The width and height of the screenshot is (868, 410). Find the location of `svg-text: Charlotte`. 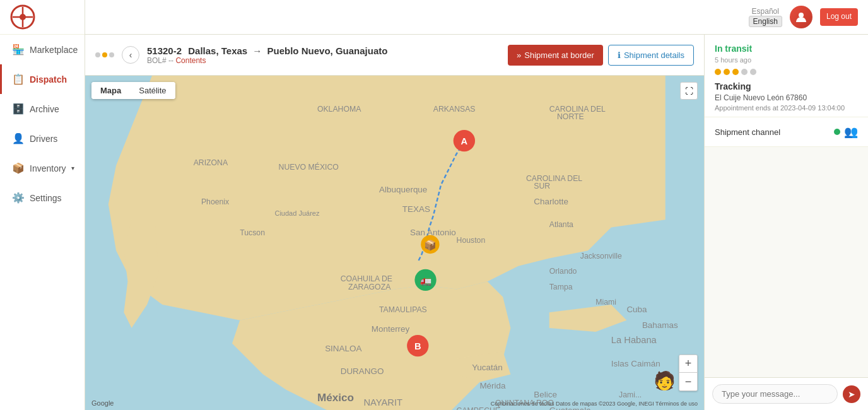

svg-text: Charlotte is located at coordinates (551, 202).